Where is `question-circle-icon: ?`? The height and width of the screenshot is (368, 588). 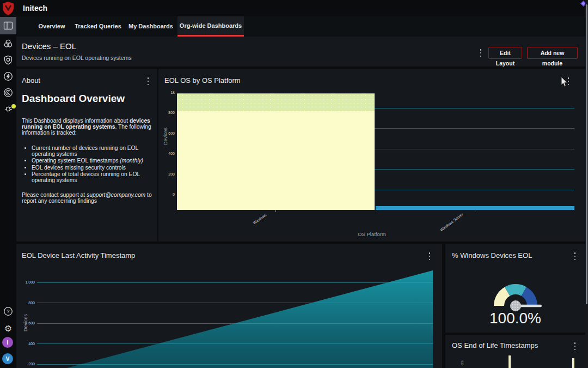
question-circle-icon: ? is located at coordinates (8, 311).